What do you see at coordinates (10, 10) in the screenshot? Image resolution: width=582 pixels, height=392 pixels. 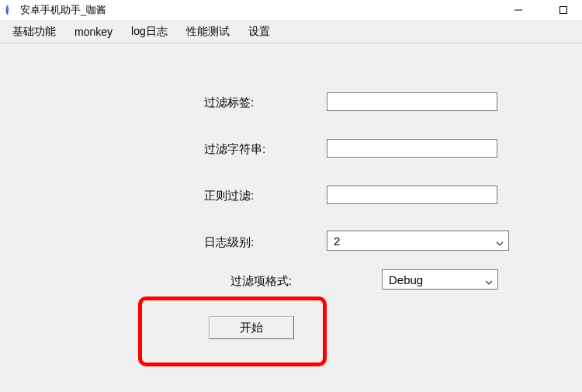 I see `app-icon` at bounding box center [10, 10].